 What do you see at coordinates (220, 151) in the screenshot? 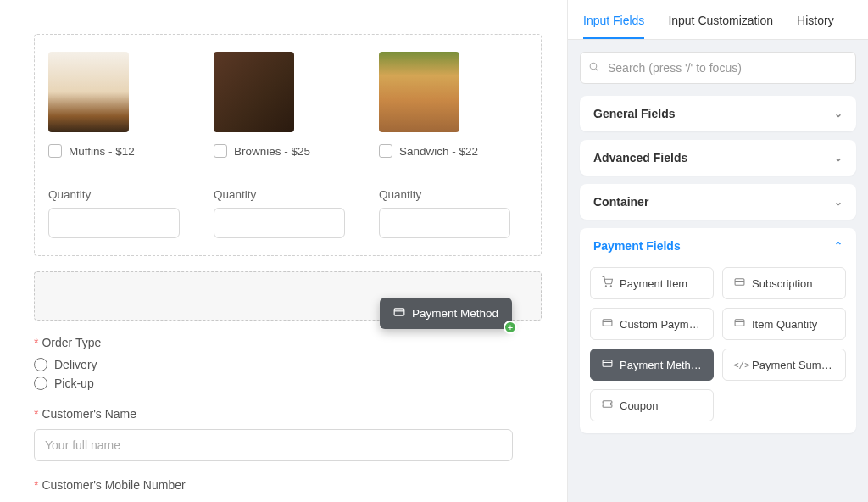
I see `checkbox-brownies` at bounding box center [220, 151].